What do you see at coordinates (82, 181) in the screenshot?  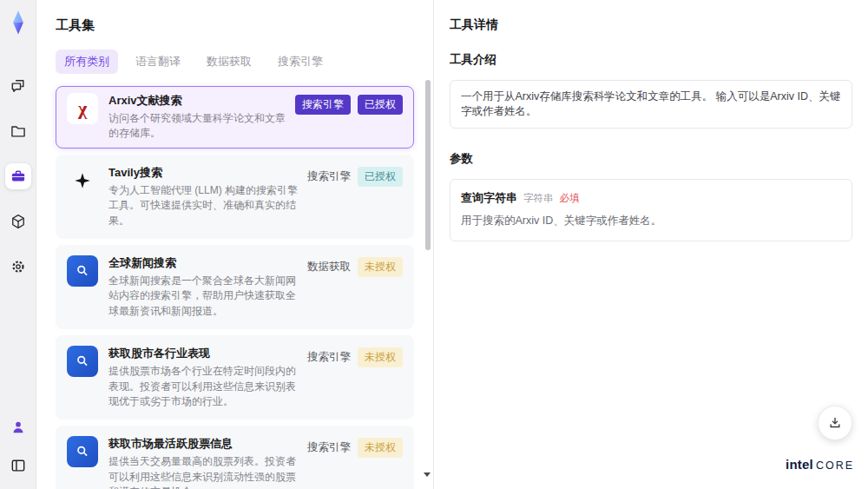 I see `sparkle-star-icon` at bounding box center [82, 181].